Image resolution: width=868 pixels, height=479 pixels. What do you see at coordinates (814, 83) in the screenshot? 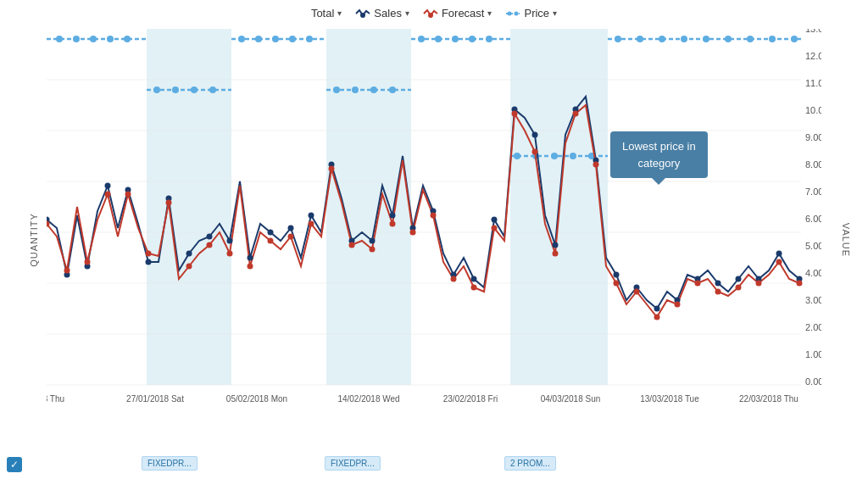
I see `svg-text: 11.00` at bounding box center [814, 83].